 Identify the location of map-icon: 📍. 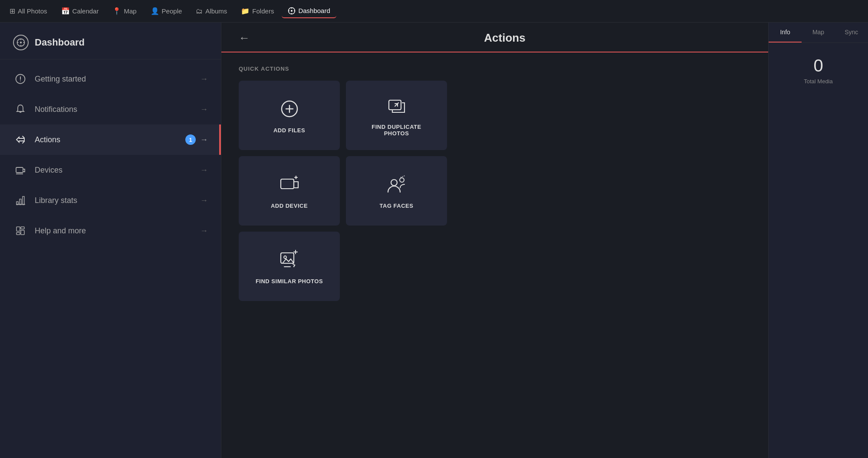
(117, 11).